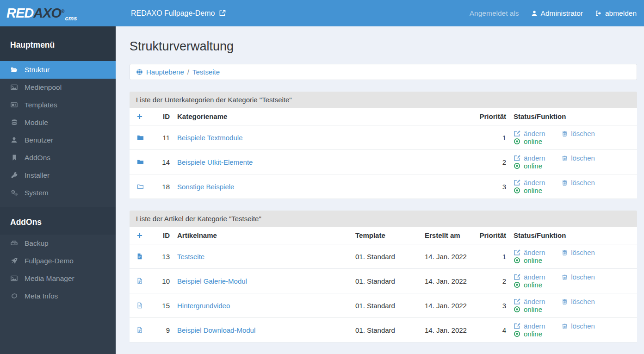  What do you see at coordinates (50, 279) in the screenshot?
I see `sidebar-item-label: Media Manager` at bounding box center [50, 279].